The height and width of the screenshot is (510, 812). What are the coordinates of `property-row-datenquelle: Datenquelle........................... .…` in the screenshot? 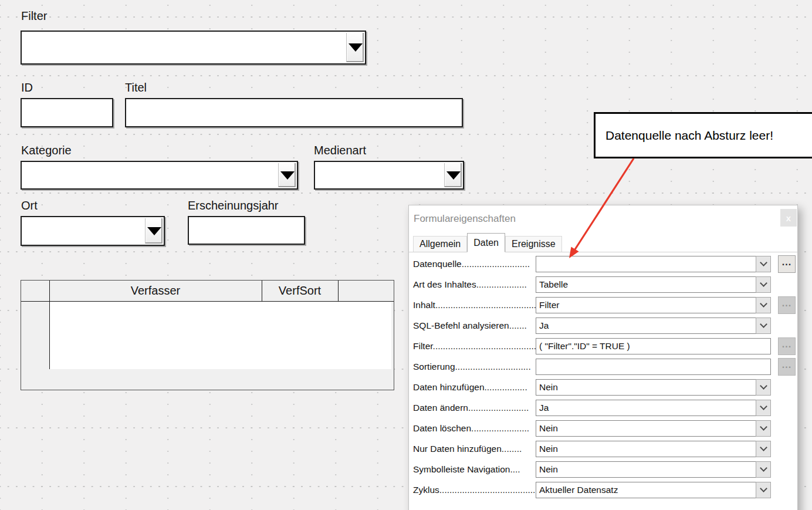 It's located at (604, 264).